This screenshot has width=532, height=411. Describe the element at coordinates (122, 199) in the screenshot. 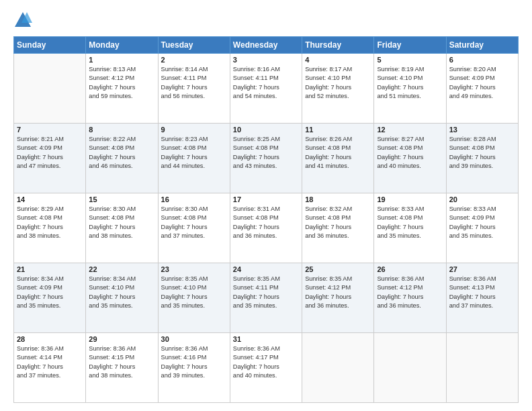

I see `day-number: 15` at that location.